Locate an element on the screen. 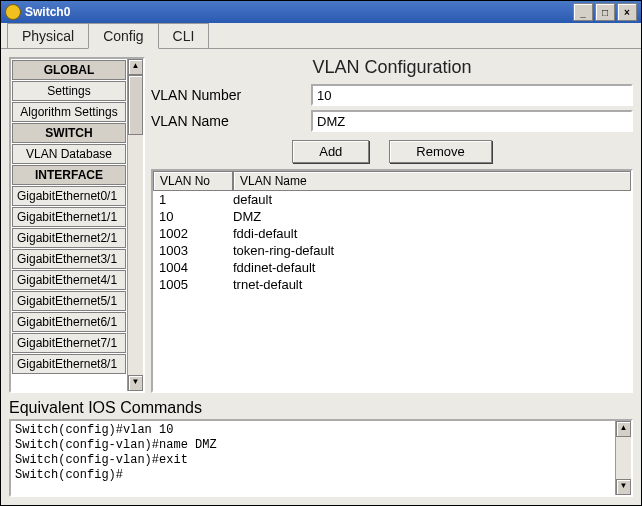  maximize-button: □ is located at coordinates (605, 12).